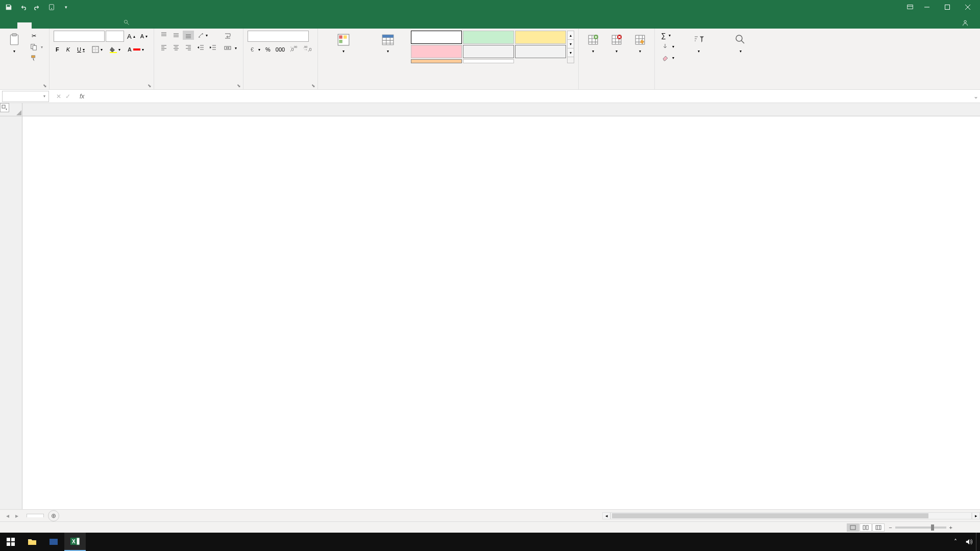  What do you see at coordinates (67, 26) in the screenshot?
I see `tab-formeln` at bounding box center [67, 26].